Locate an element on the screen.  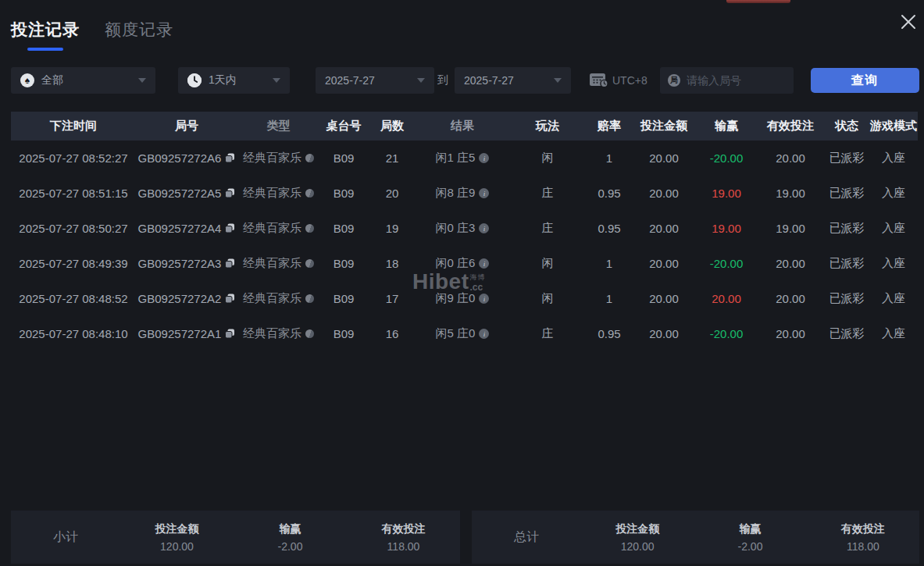
calendar-clock-icon is located at coordinates (599, 81).